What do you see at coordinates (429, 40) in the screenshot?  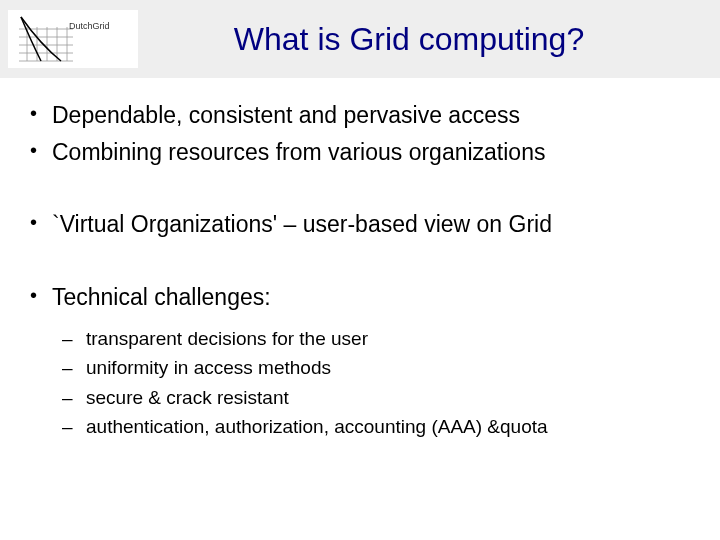 I see `slide-title: What is Grid computing?` at bounding box center [429, 40].